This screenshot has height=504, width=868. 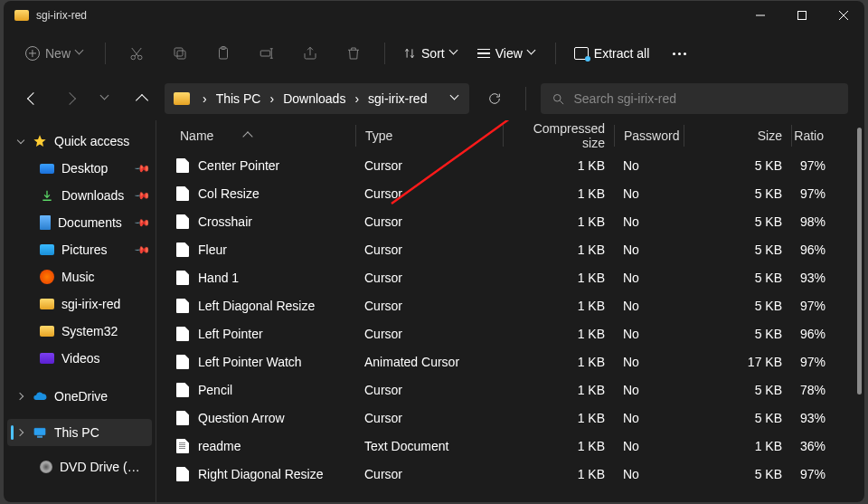 What do you see at coordinates (581, 53) in the screenshot?
I see `extract-icon` at bounding box center [581, 53].